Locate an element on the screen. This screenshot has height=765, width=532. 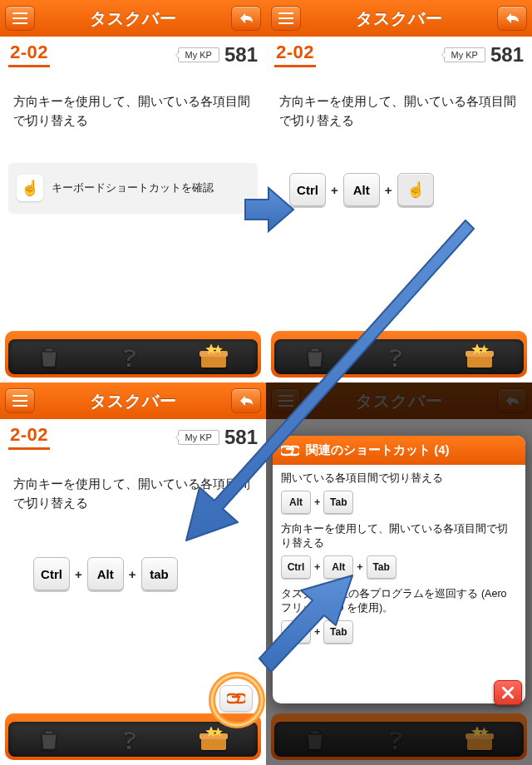
key-tab: tab is located at coordinates (160, 574).